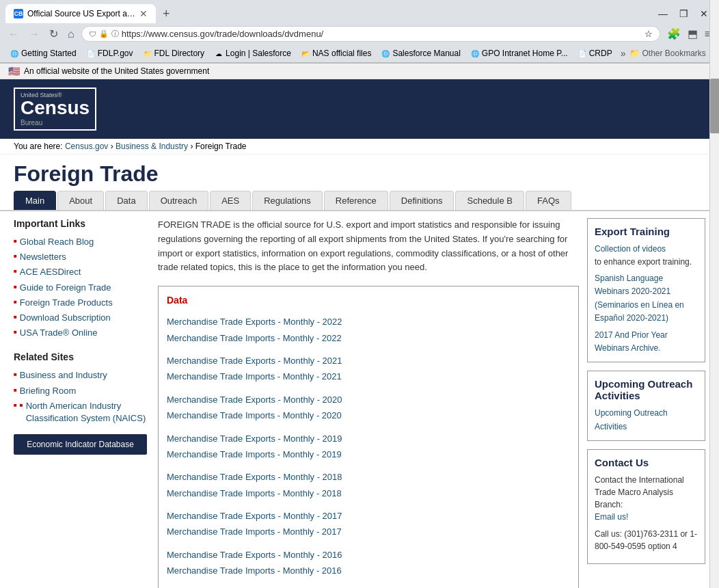 This screenshot has width=719, height=588. I want to click on tab-close-button: ✕, so click(144, 14).